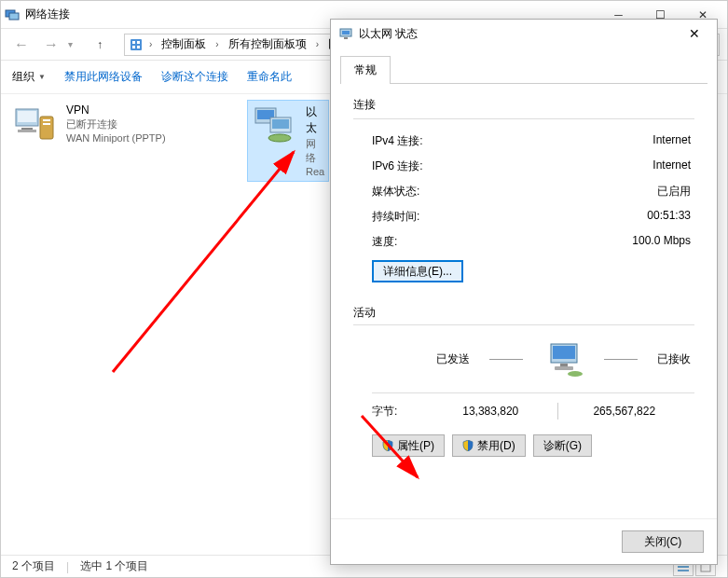 This screenshot has width=728, height=578. What do you see at coordinates (397, 142) in the screenshot?
I see `ipv4-label: IPv4 连接:` at bounding box center [397, 142].